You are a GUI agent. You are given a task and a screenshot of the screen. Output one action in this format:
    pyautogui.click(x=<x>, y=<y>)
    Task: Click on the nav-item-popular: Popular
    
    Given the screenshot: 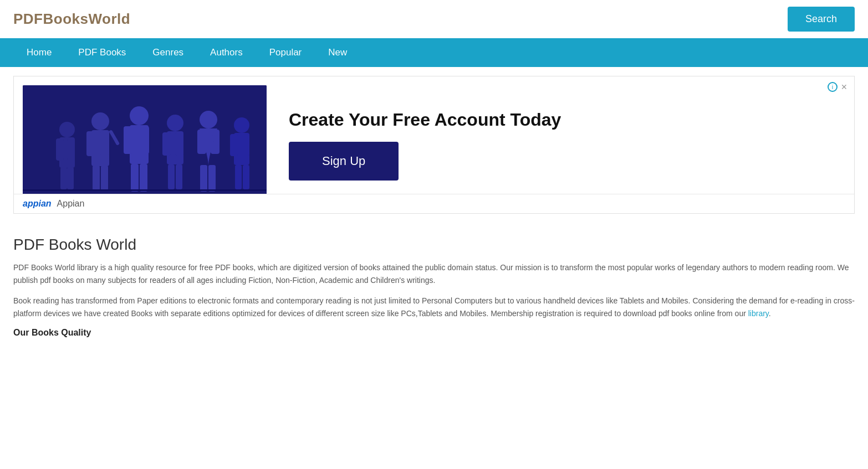 What is the action you would take?
    pyautogui.click(x=286, y=53)
    